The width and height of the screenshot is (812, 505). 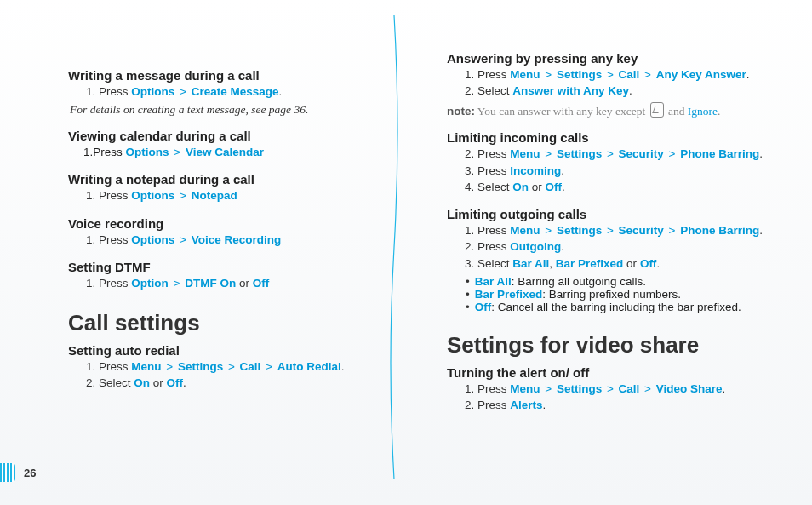 What do you see at coordinates (233, 324) in the screenshot?
I see `heading-call-settings: Call settings` at bounding box center [233, 324].